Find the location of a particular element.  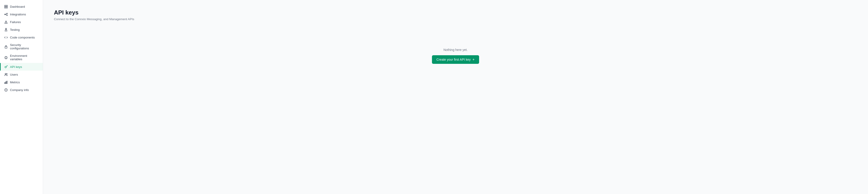

integrations-icon is located at coordinates (6, 14).